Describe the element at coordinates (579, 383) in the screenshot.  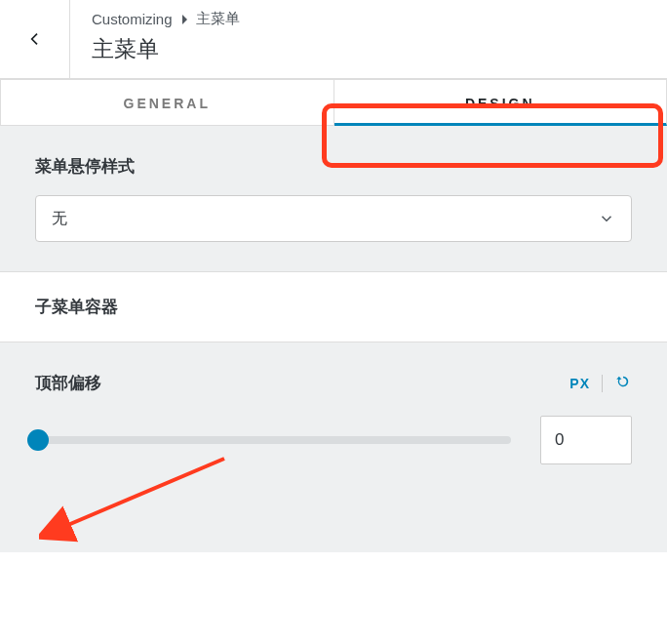
I see `unit-px-button: PX` at that location.